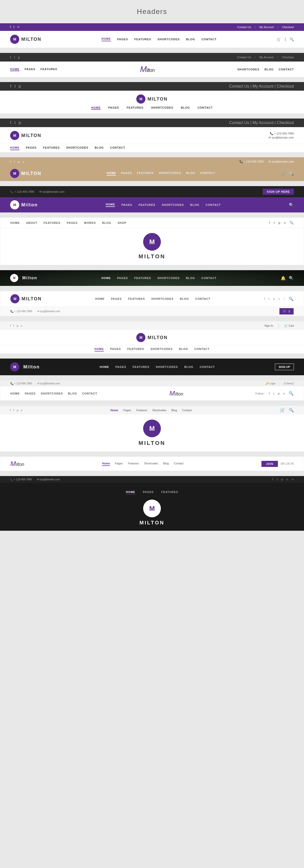 This screenshot has width=304, height=868. What do you see at coordinates (122, 223) in the screenshot?
I see `nav-shop: SHOP` at bounding box center [122, 223].